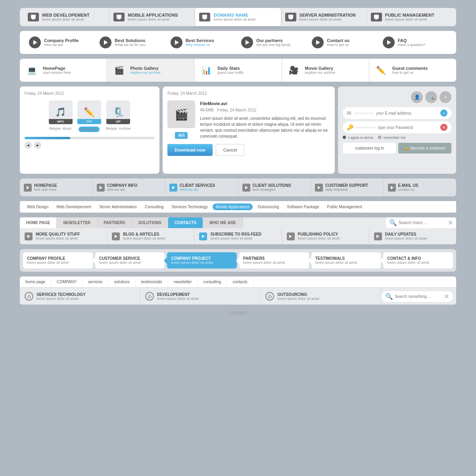  I want to click on bin-item-dev: ⏻ DEVELOPEMENT lorem ipsum dolor sit ame…, so click(201, 296).